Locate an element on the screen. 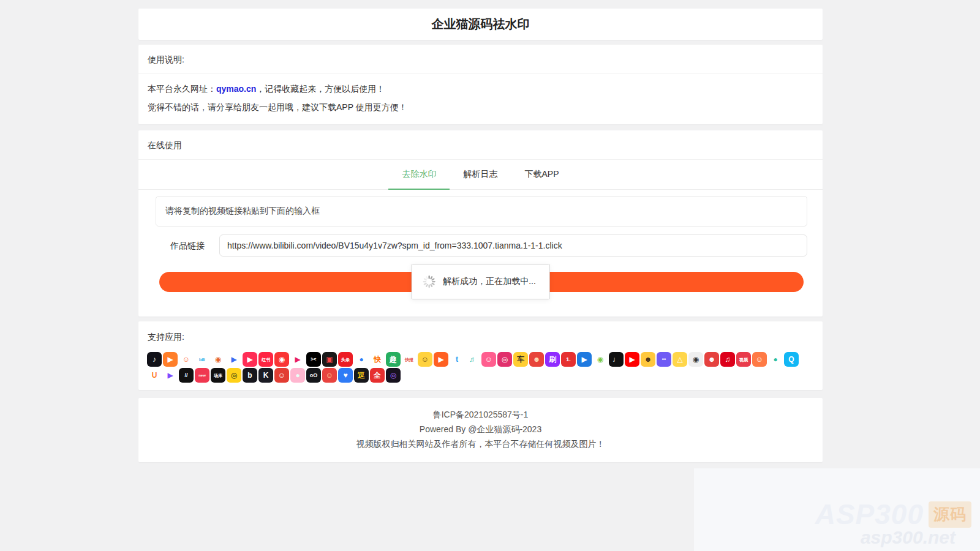 The width and height of the screenshot is (980, 551). support-card: 支持应用: ♪▶☺bili◉▶▶红书◉▶✂▣头条●快趣快报☺▶t♬☺◎车☻刷1.… is located at coordinates (480, 356).